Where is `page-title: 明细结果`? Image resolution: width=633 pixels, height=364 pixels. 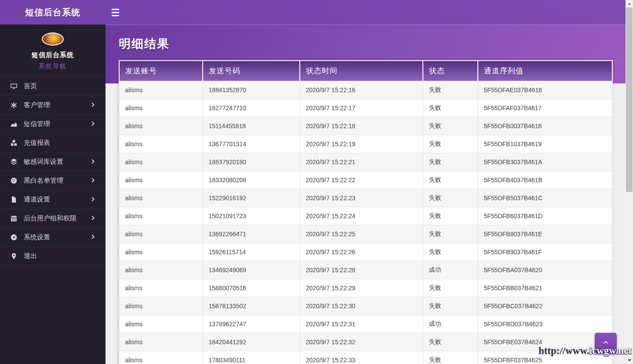
page-title: 明细结果 is located at coordinates (144, 44).